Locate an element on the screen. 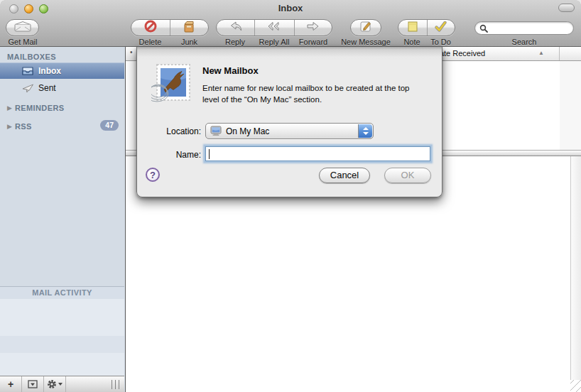  tray-toggle-icon is located at coordinates (33, 384).